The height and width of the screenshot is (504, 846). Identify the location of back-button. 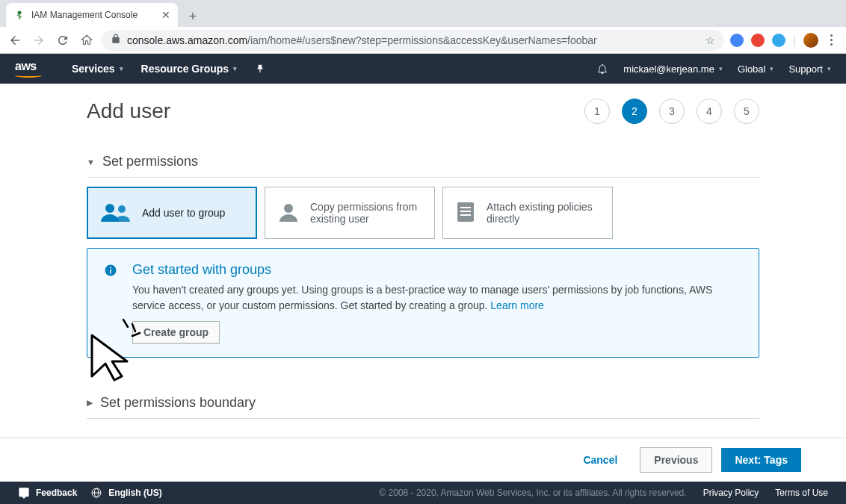
(15, 40).